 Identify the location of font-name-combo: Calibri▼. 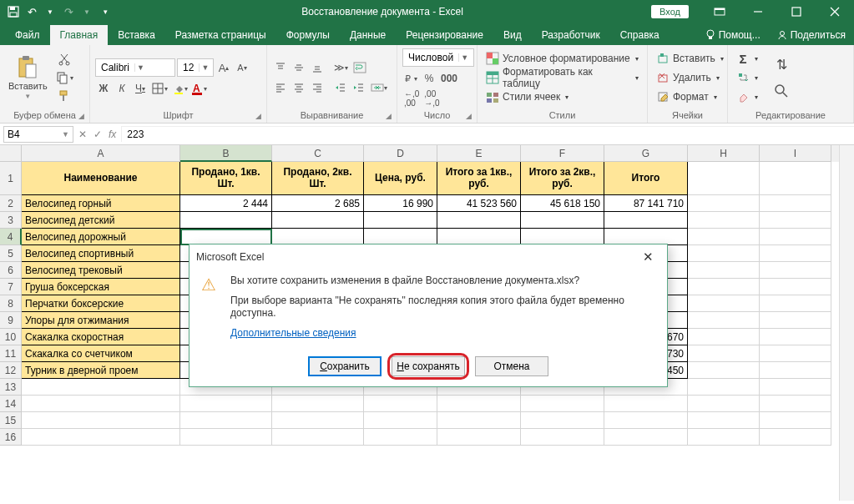
(135, 68).